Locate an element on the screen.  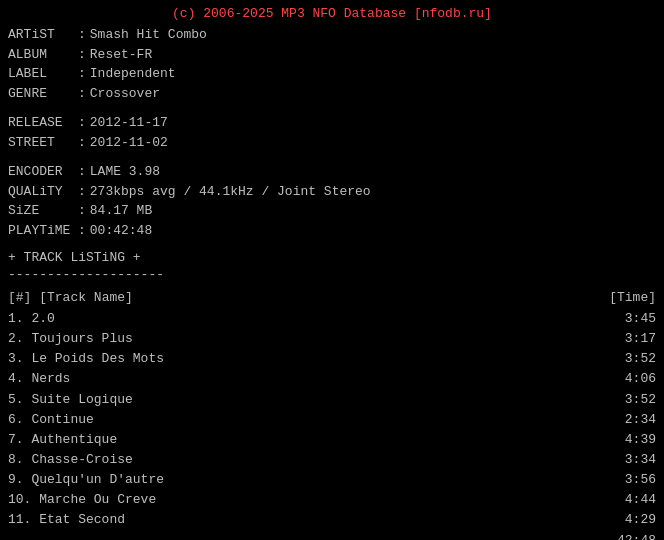
size-row: SiZE : 84.17 MB is located at coordinates (332, 211).